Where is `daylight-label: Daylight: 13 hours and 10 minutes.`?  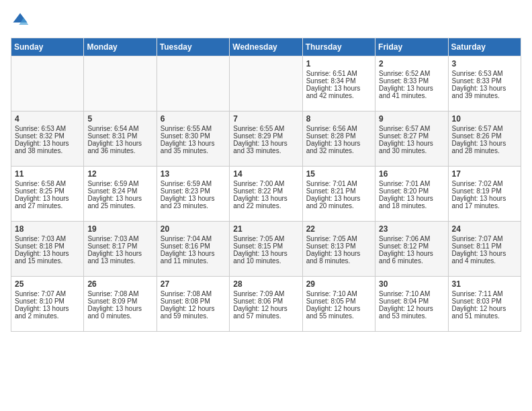
daylight-label: Daylight: 13 hours and 10 minutes. is located at coordinates (261, 257).